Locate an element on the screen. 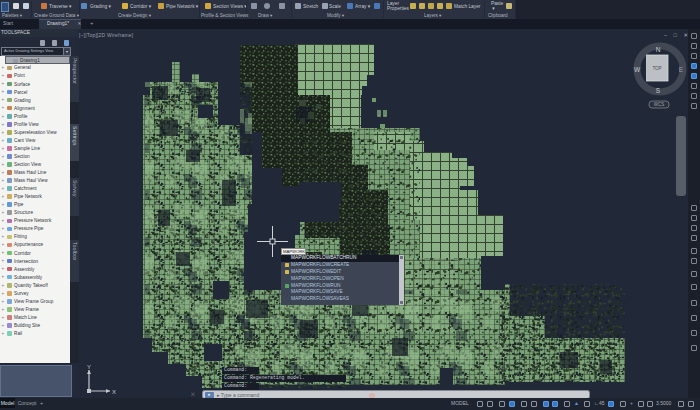 The width and height of the screenshot is (700, 410). svg-text: WCS is located at coordinates (660, 104).